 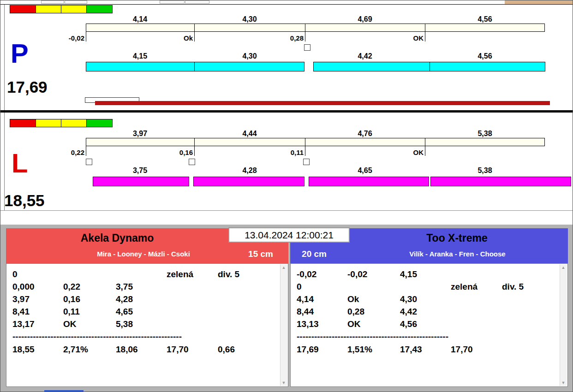 I want to click on lane-letter-p: P, so click(x=19, y=53).